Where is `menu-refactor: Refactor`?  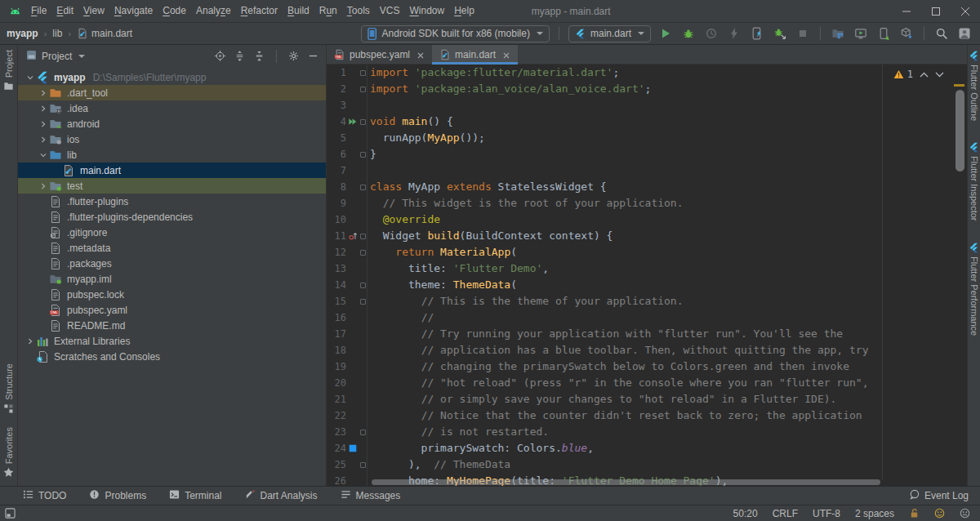 menu-refactor: Refactor is located at coordinates (260, 11).